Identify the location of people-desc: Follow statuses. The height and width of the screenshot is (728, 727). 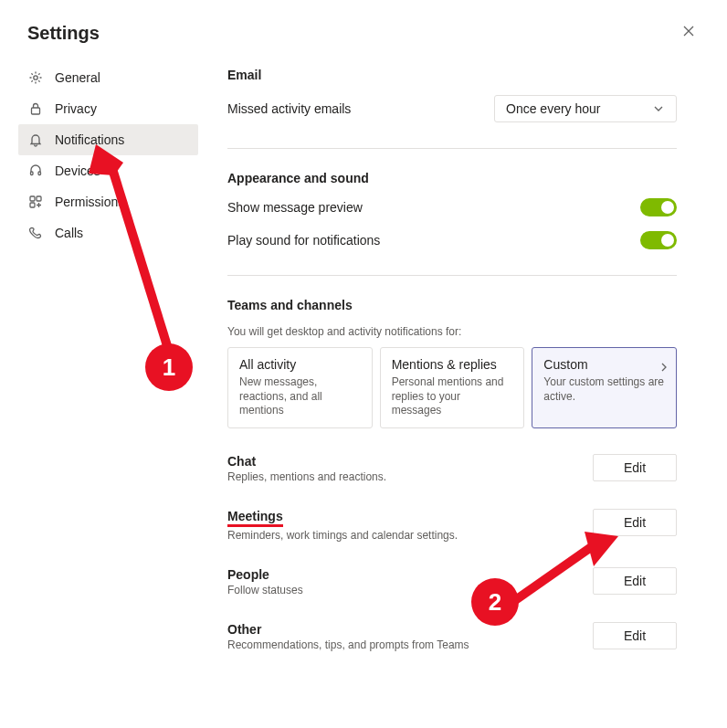
(265, 590).